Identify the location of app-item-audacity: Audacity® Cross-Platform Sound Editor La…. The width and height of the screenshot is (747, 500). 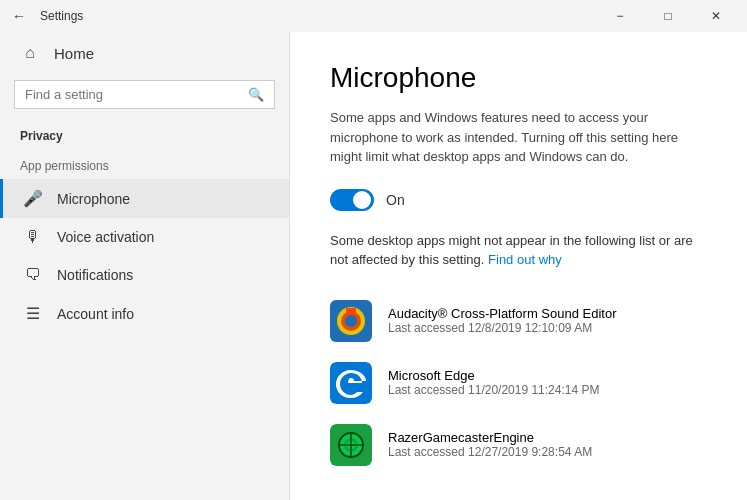
(518, 321).